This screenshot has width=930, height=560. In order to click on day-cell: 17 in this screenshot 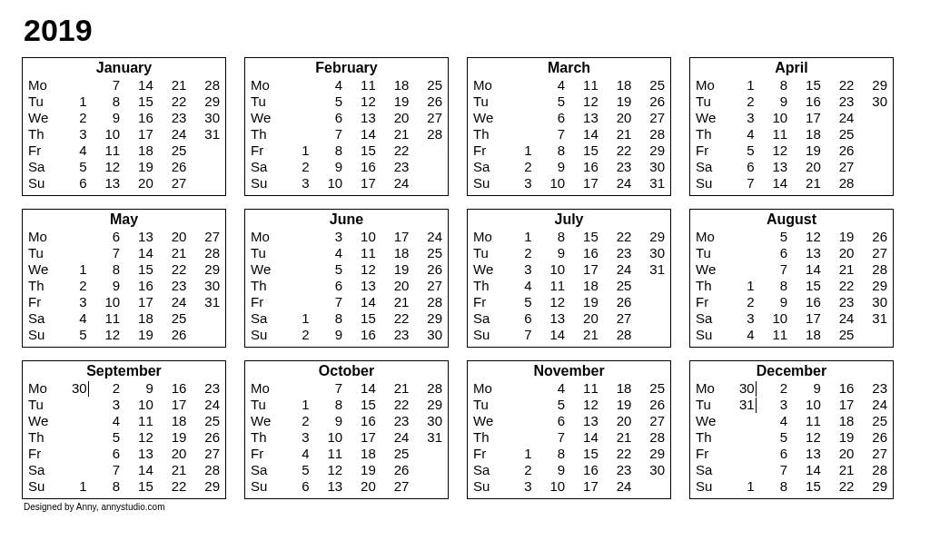, I will do `click(581, 270)`.